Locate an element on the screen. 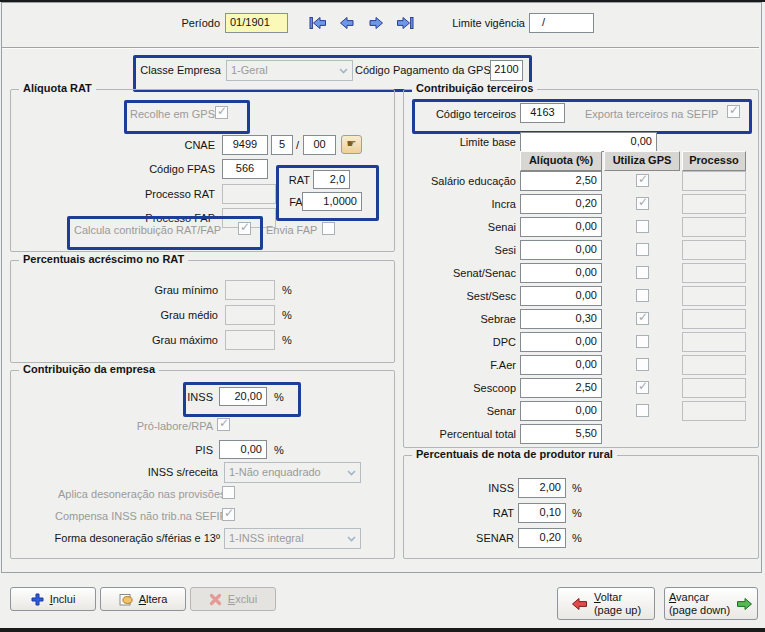 Image resolution: width=765 pixels, height=632 pixels. avancar-button-label: Avançar is located at coordinates (689, 598).